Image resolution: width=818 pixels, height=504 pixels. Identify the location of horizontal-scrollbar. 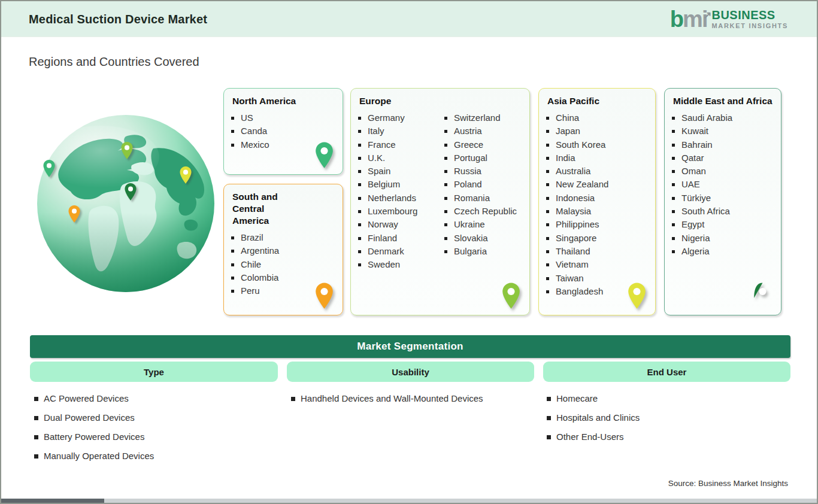
(409, 500).